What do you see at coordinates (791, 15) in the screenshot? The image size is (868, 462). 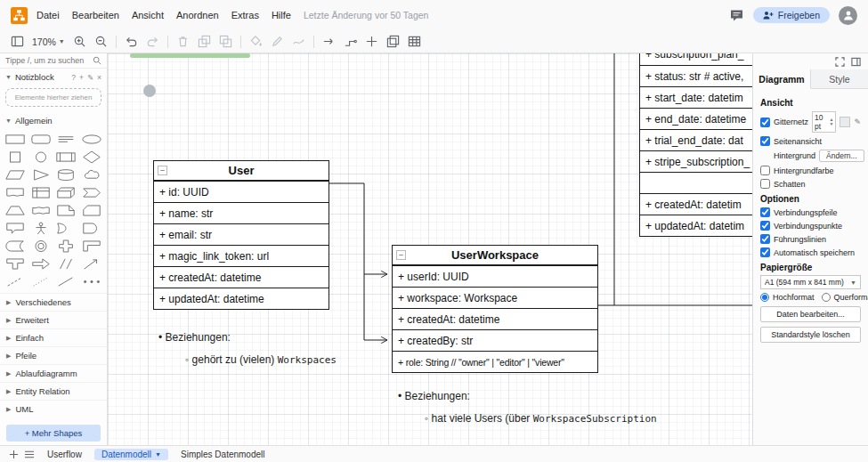 I see `share-button: Freigeben` at bounding box center [791, 15].